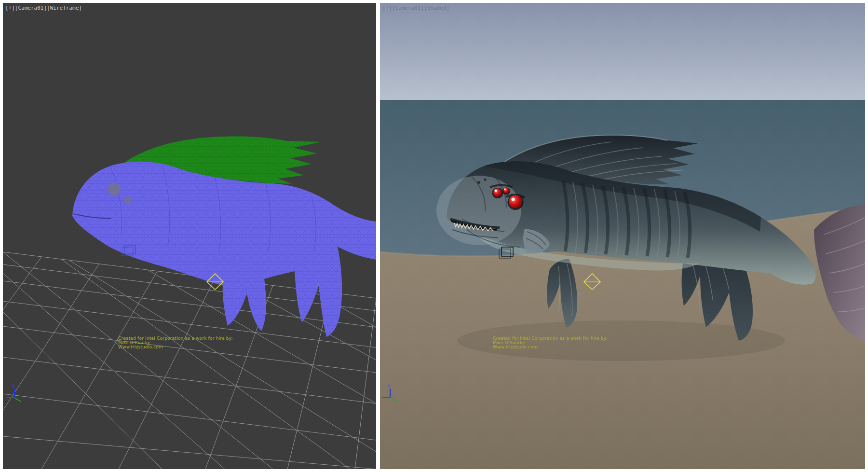 This screenshot has height=472, width=868. I want to click on eye-large, so click(515, 202).